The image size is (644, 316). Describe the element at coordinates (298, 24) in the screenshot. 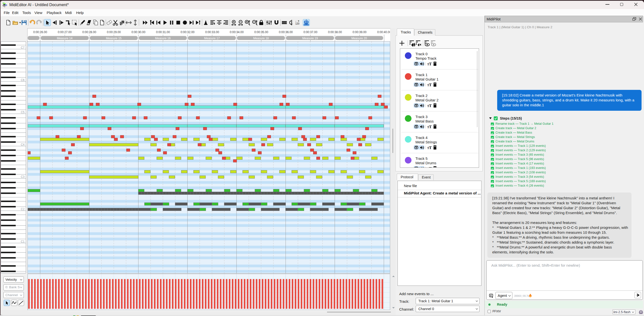

I see `svg-text: 120` at that location.